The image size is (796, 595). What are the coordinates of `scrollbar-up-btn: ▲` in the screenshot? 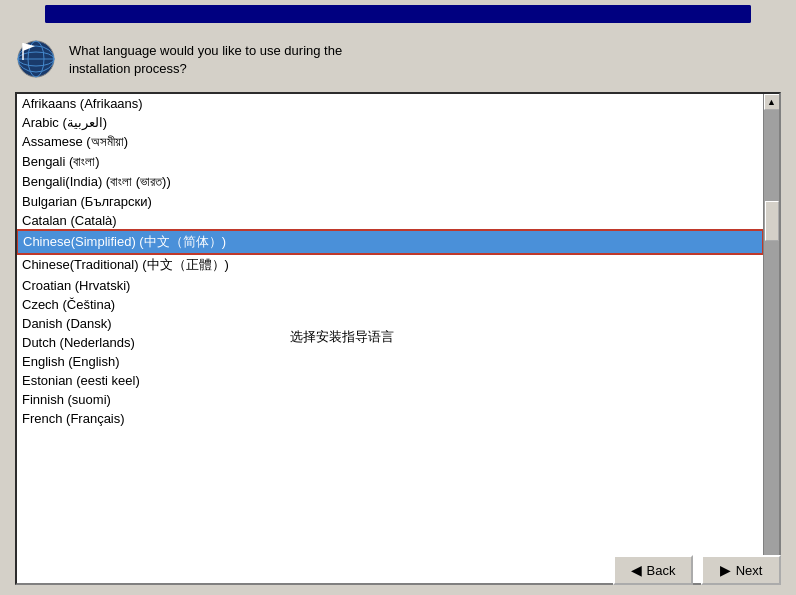 It's located at (772, 102).